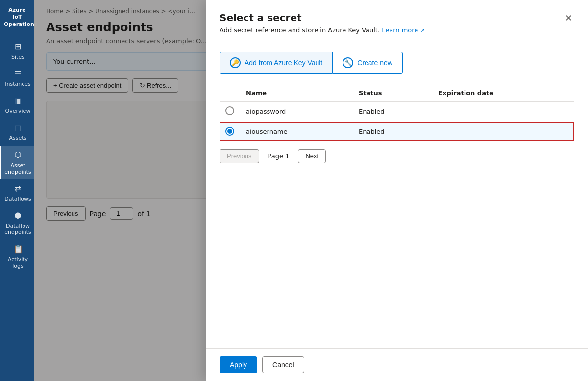 This screenshot has height=381, width=588. I want to click on add-from-vault-label: Add from Azure Key Vault, so click(283, 63).